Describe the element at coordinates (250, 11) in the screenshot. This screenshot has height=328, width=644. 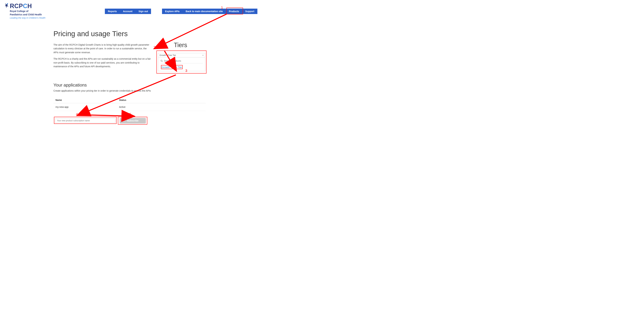
I see `nav-support: Support` at that location.